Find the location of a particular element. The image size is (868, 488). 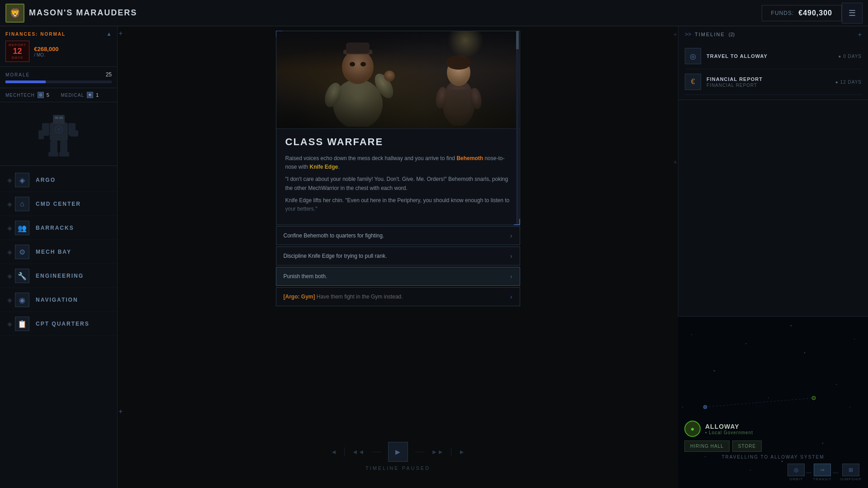

timeline-arrows-icon: >> is located at coordinates (688, 34).